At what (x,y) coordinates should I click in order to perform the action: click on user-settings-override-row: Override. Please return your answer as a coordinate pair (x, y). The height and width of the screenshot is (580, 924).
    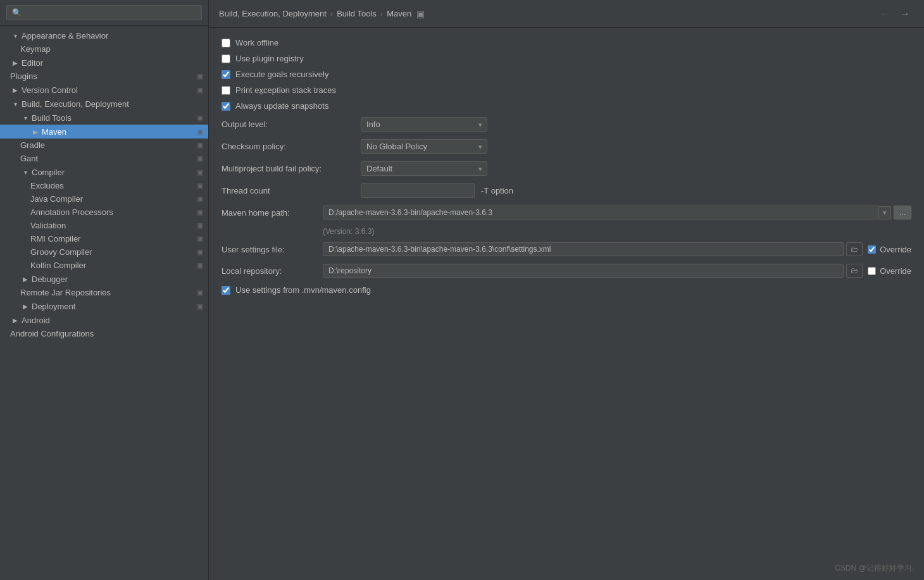
    Looking at the image, I should click on (890, 249).